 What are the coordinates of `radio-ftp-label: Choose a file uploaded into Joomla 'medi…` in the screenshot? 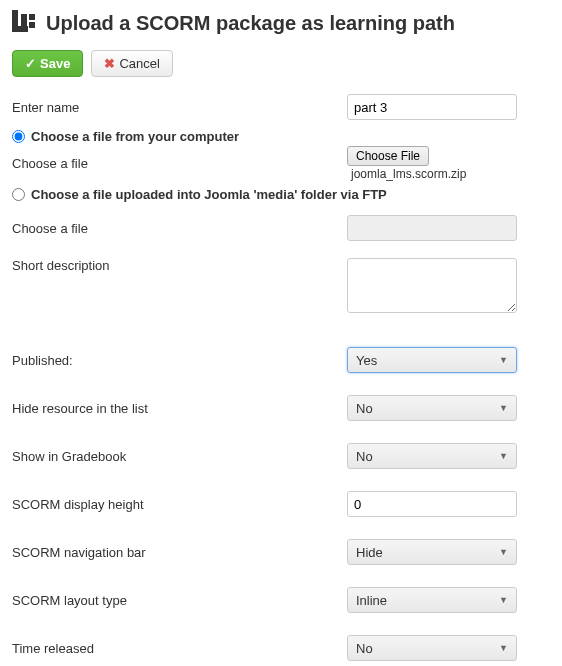 It's located at (209, 194).